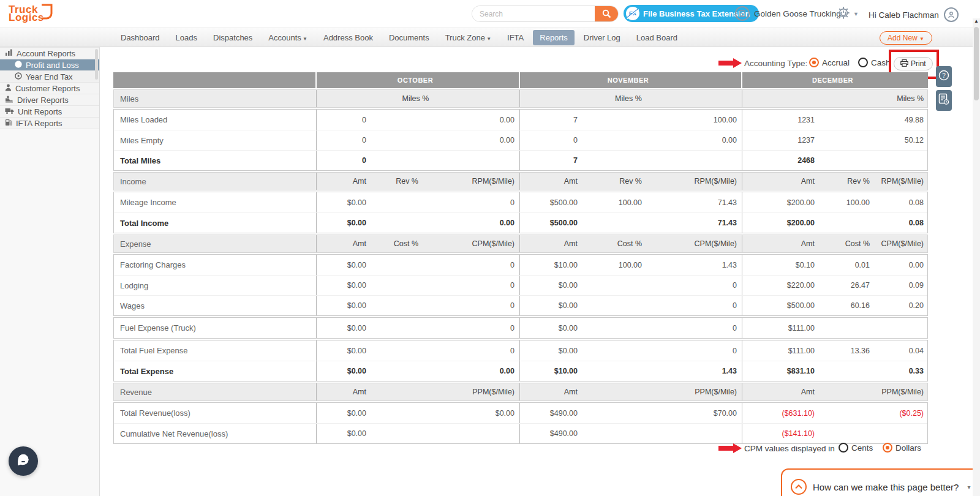 The height and width of the screenshot is (496, 980). What do you see at coordinates (9, 54) in the screenshot?
I see `bar-chart-icon` at bounding box center [9, 54].